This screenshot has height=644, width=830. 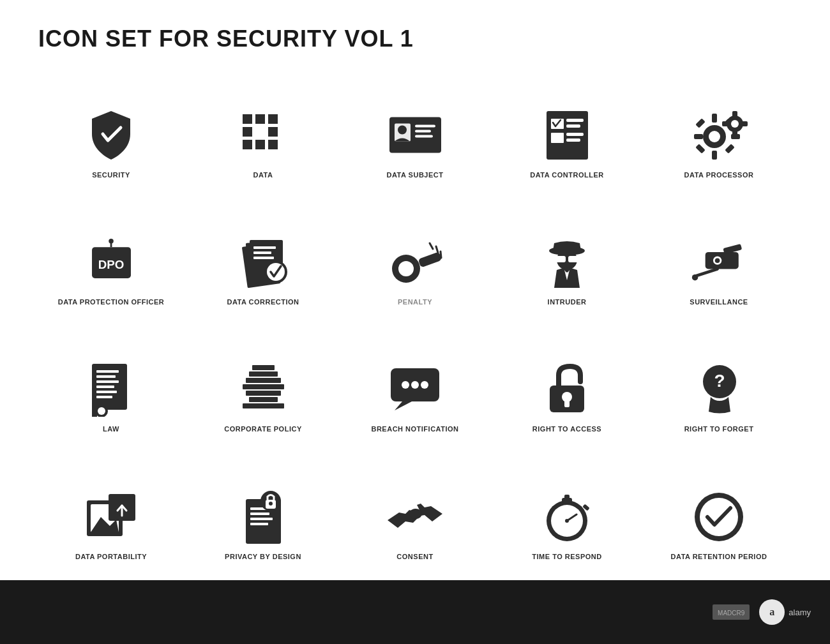 I want to click on data-correction-icon, so click(x=263, y=262).